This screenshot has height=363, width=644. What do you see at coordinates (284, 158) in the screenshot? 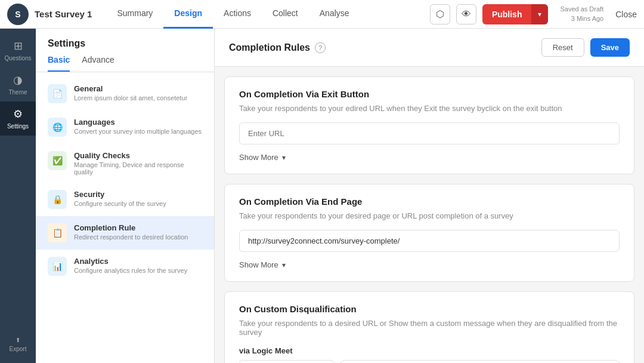
I see `show-more-arrow-icon: ▾` at bounding box center [284, 158].